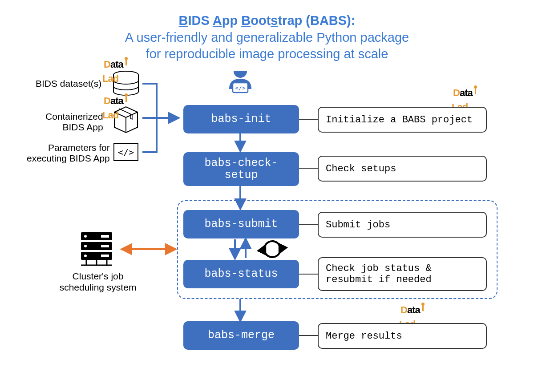 The height and width of the screenshot is (392, 534). Describe the element at coordinates (402, 225) in the screenshot. I see `desc-submit: Submit jobs` at that location.